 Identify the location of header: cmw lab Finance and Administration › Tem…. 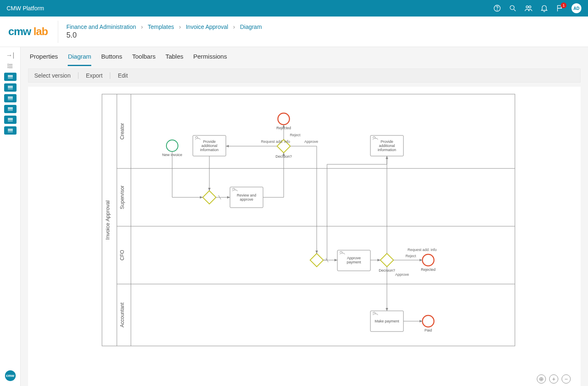
(294, 32).